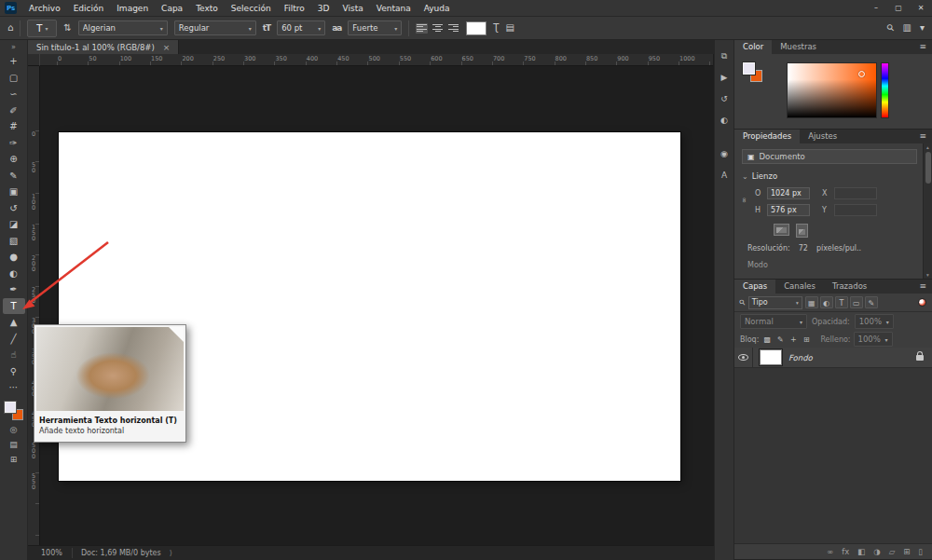  I want to click on adjustments-panel-icon: ◐, so click(724, 120).